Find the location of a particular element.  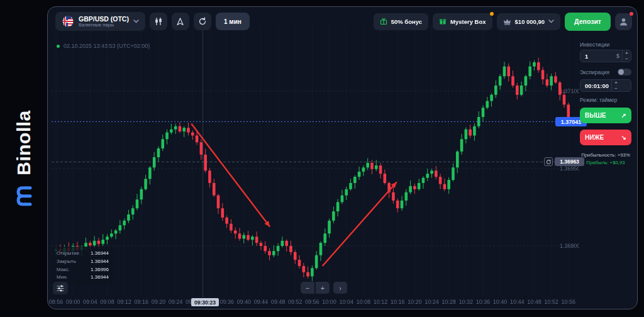

timeframe-button: 1 мин is located at coordinates (233, 21).